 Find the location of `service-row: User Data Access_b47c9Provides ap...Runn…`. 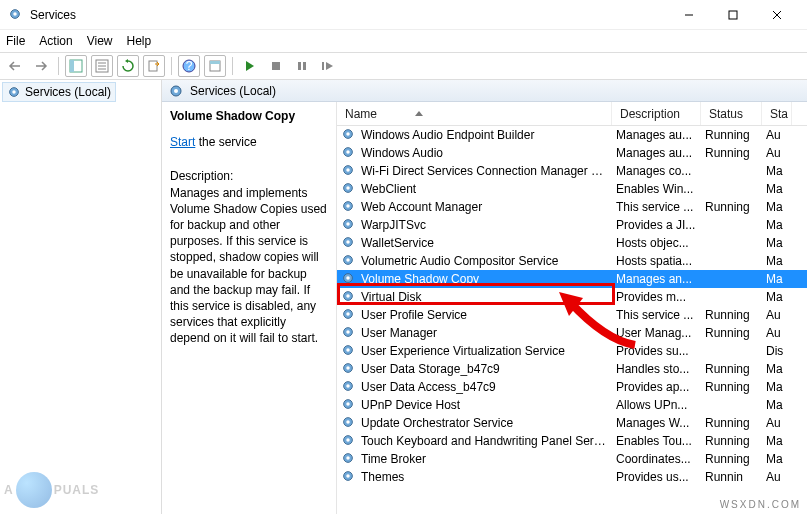

service-row: User Data Access_b47c9Provides ap...Runn… is located at coordinates (572, 387).